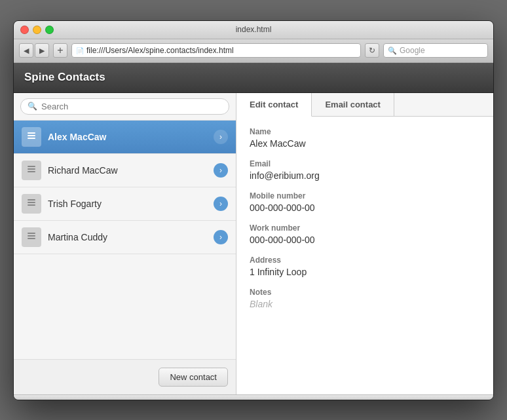  Describe the element at coordinates (365, 132) in the screenshot. I see `field-label-name: Name` at that location.